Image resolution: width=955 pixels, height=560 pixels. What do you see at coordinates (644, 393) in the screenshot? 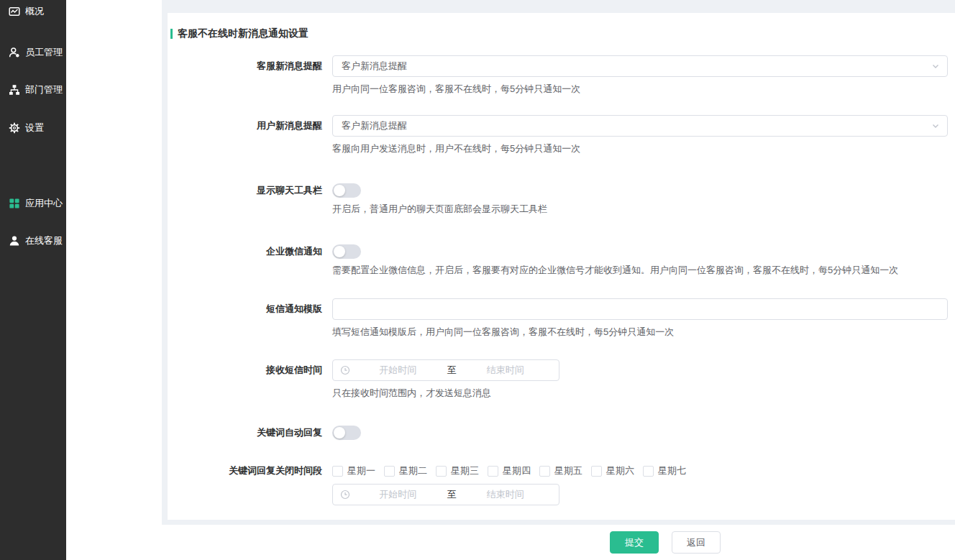
I see `field-help: 只在接收时间范围内，才发送短息消息` at bounding box center [644, 393].